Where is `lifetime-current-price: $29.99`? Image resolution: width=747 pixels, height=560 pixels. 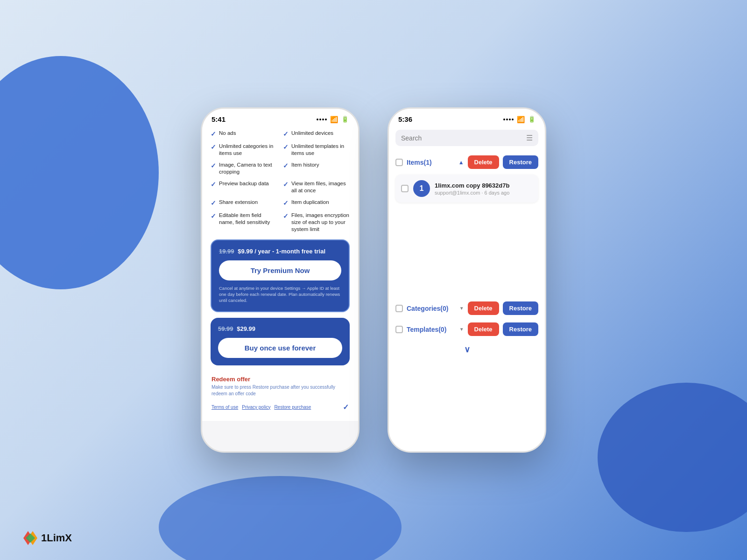
lifetime-current-price: $29.99 is located at coordinates (246, 329).